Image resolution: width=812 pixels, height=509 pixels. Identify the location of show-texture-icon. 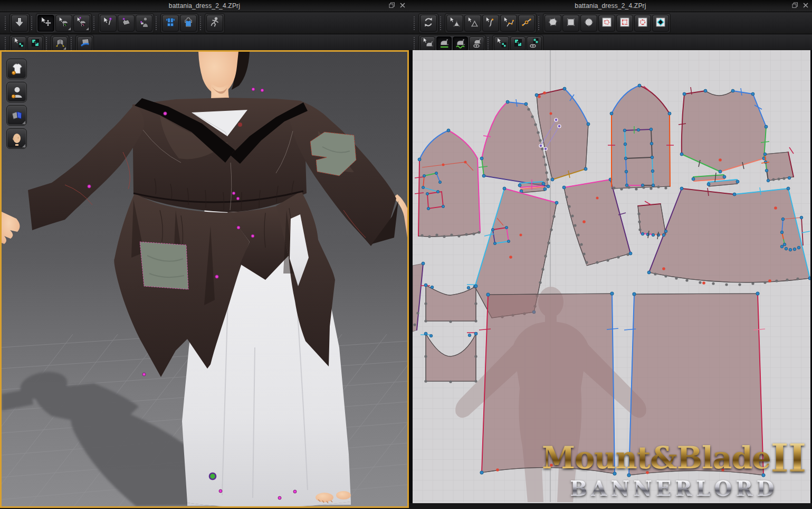
(534, 44).